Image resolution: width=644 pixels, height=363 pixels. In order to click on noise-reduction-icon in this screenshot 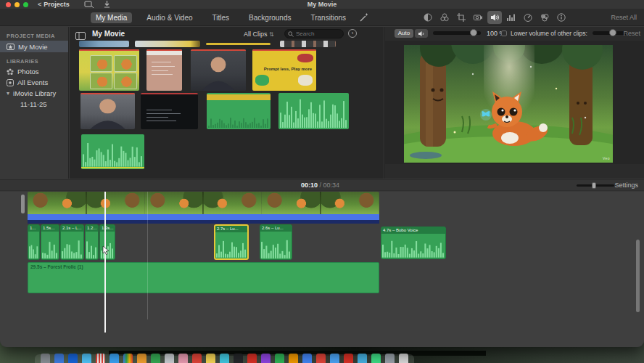, I will do `click(511, 17)`.